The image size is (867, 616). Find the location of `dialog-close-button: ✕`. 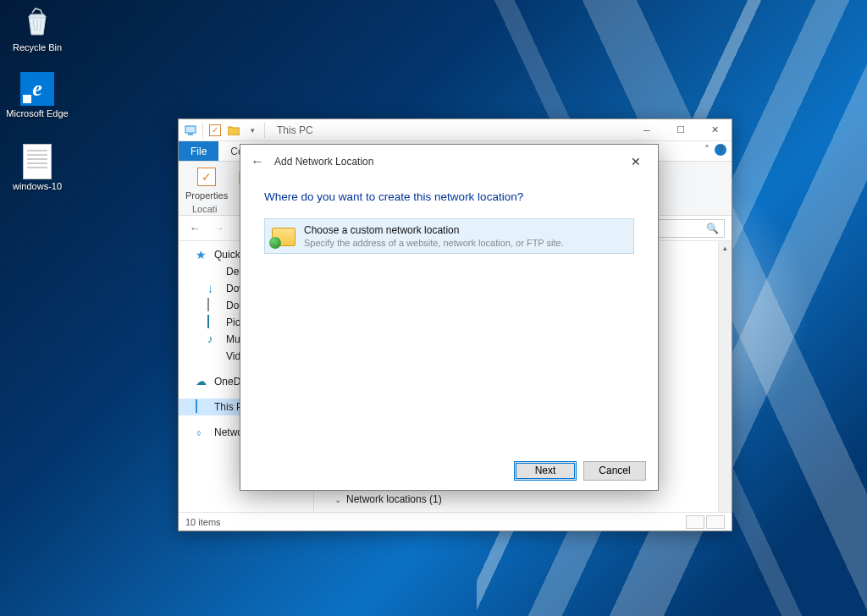

dialog-close-button: ✕ is located at coordinates (636, 162).